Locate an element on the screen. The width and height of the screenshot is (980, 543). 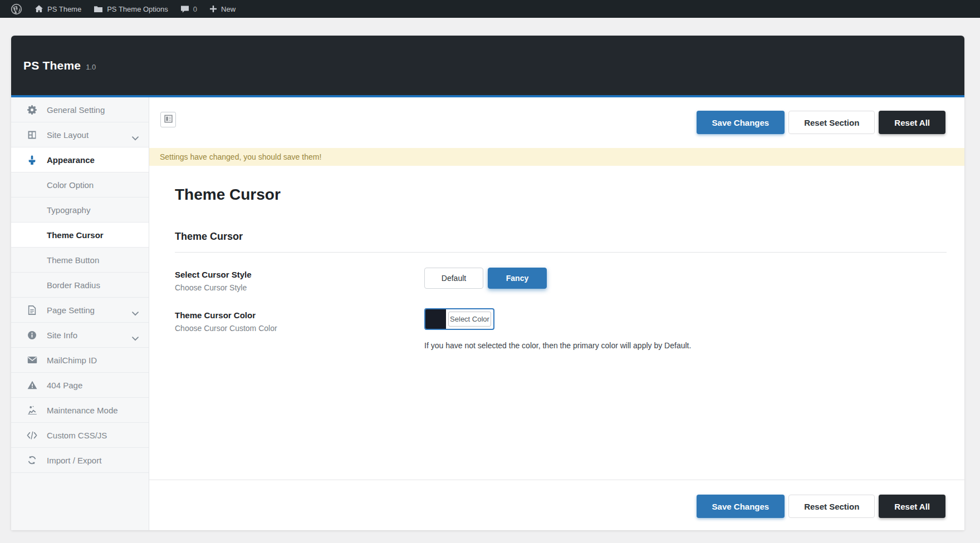
field-label-block: Select Cursor Style Choose Cursor Style is located at coordinates (300, 280).